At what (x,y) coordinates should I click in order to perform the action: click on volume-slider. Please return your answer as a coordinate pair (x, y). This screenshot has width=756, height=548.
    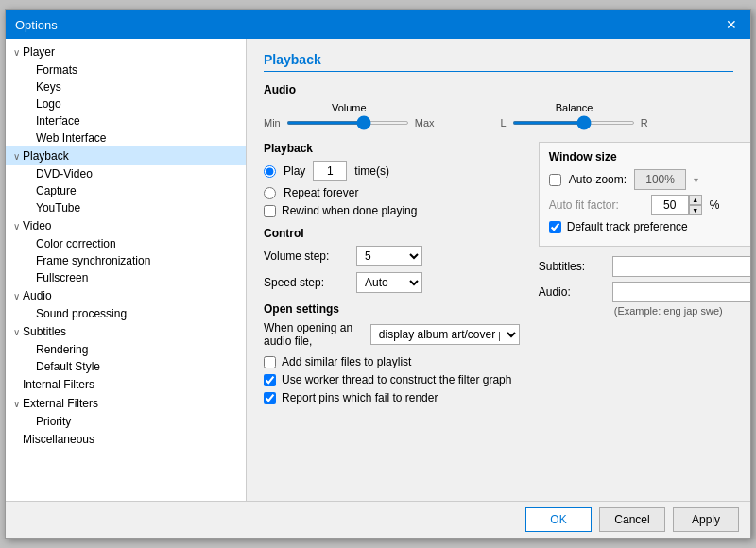
    Looking at the image, I should click on (348, 123).